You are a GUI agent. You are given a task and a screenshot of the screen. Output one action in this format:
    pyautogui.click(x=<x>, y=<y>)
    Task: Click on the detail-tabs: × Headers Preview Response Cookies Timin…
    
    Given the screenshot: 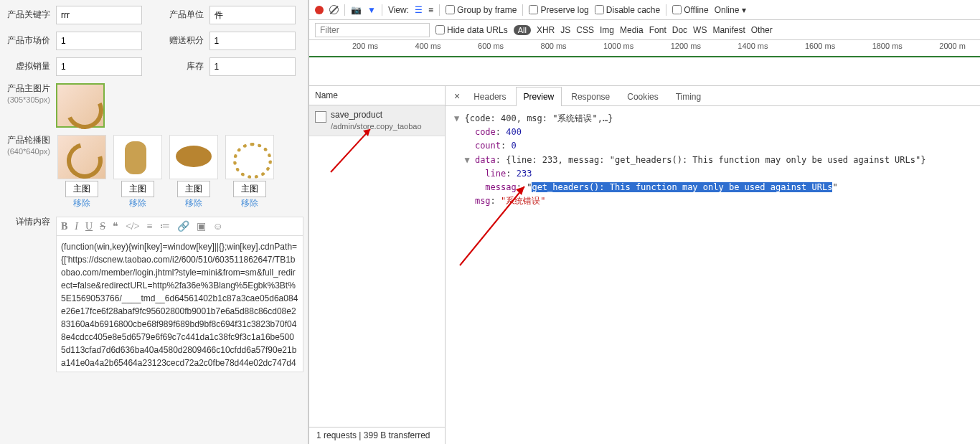 What is the action you would take?
    pyautogui.click(x=713, y=96)
    